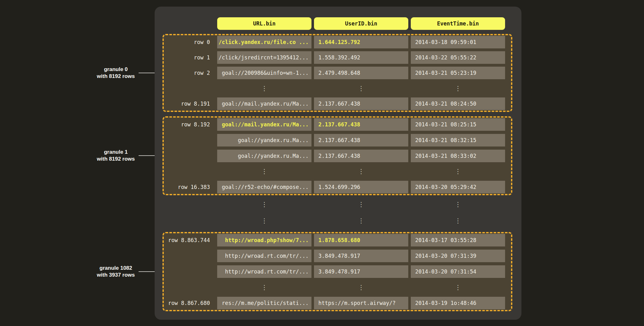 Image resolution: width=644 pixels, height=326 pixels. Describe the element at coordinates (338, 303) in the screenshot. I see `table-row: row 8.867.680 res://m.me/politic/stati..…` at that location.